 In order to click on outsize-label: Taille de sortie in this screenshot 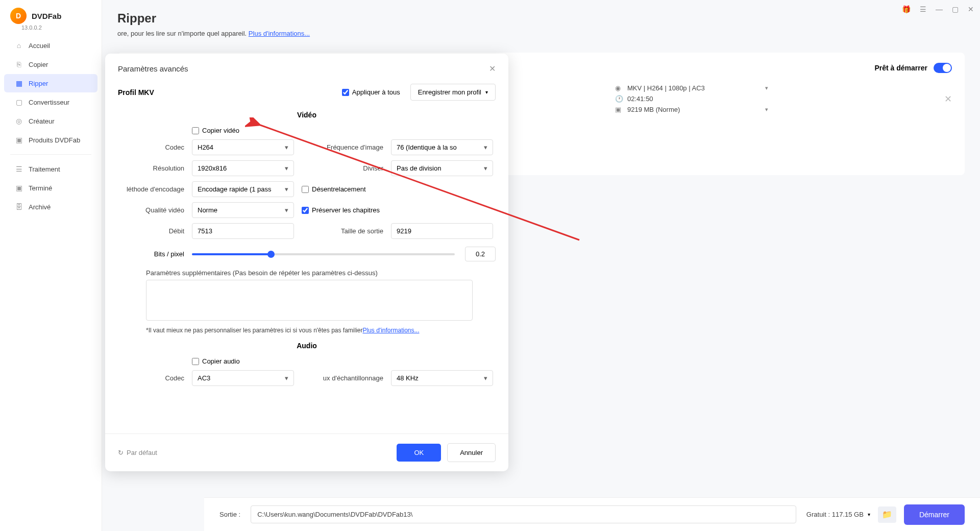, I will do `click(342, 231)`.